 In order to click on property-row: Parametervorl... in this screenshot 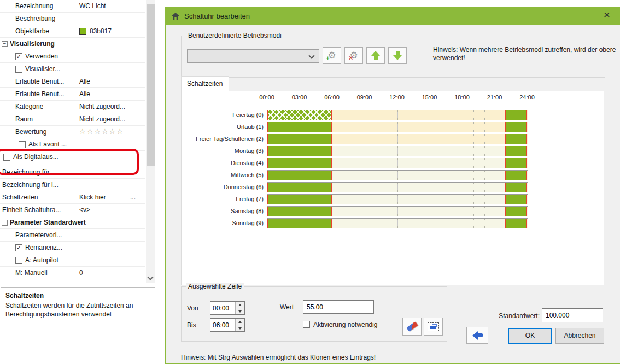, I will do `click(73, 235)`.